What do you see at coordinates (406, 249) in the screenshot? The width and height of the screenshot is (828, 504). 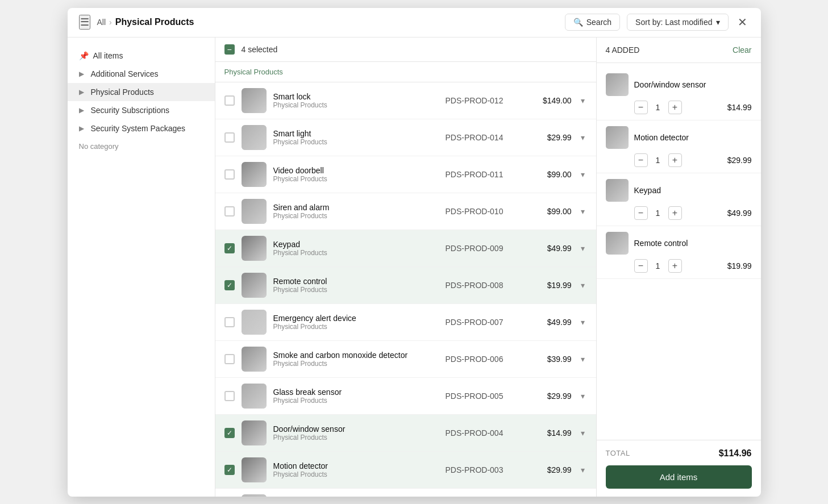 I see `table-row: KeypadPhysical ProductsPDS-PROD-009$49.9…` at bounding box center [406, 249].